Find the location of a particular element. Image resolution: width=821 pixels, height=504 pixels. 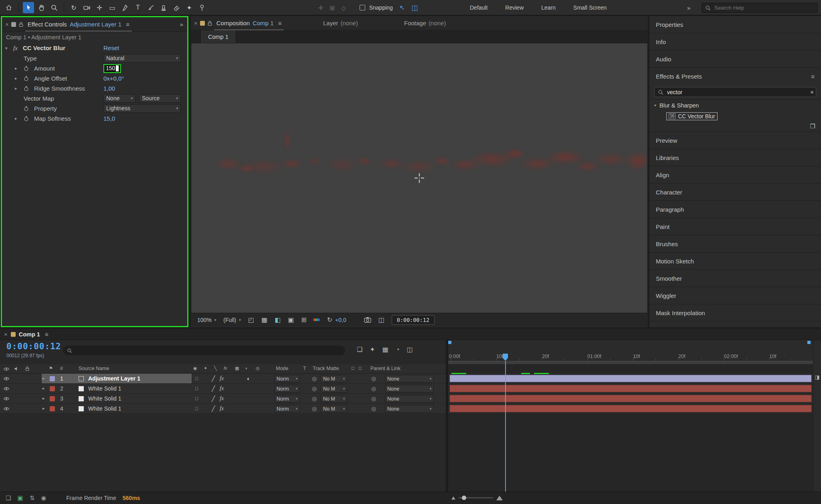

rotate-tool: ↻ is located at coordinates (74, 8).